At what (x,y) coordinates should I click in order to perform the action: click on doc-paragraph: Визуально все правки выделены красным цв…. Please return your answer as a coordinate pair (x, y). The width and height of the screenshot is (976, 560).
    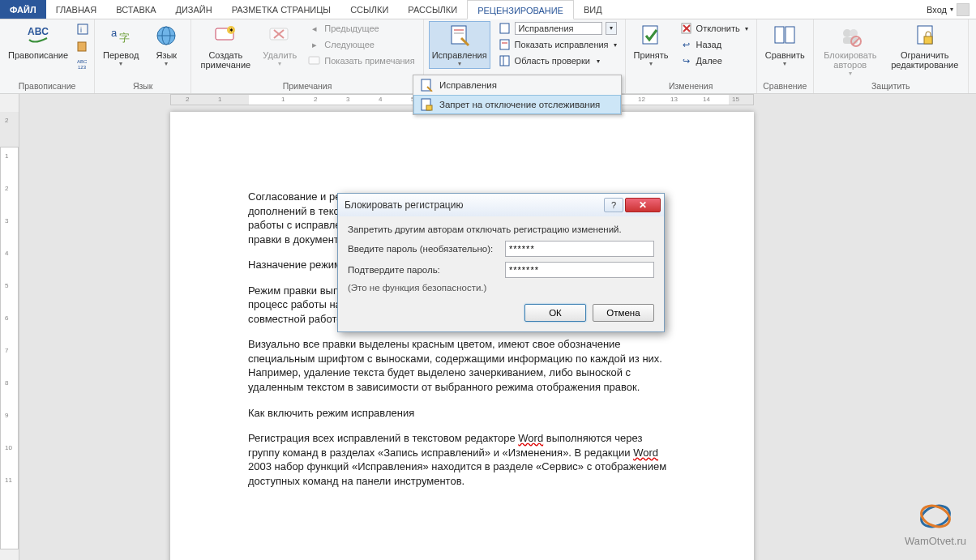
    Looking at the image, I should click on (462, 365).